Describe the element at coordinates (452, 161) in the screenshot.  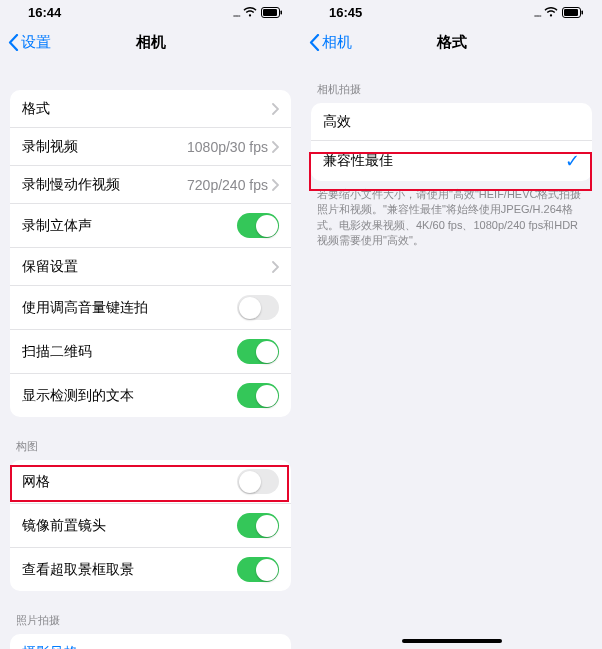
I see `row-most-compatible: 兼容性最佳 ✓` at that location.